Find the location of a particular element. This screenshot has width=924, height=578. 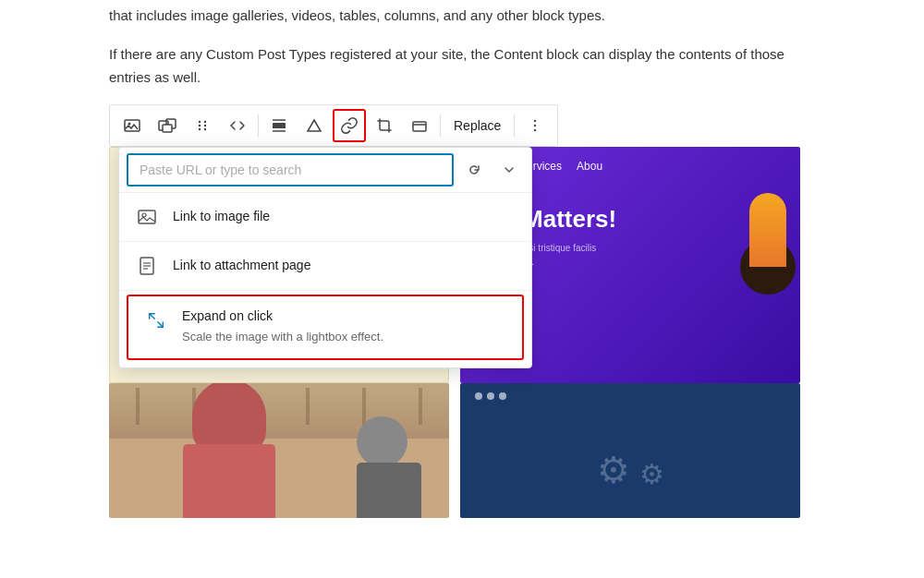

gear-group: ⚙ ⚙ is located at coordinates (630, 470).